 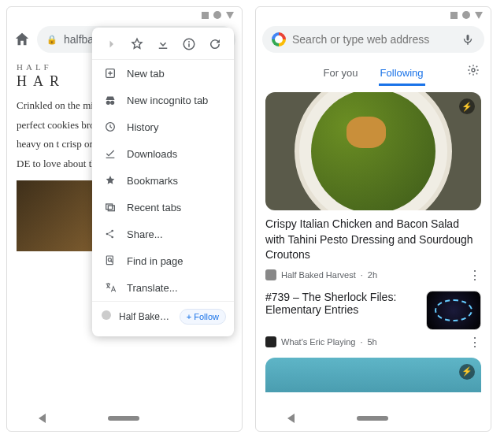 I want to click on find-in-page-icon, so click(x=110, y=261).